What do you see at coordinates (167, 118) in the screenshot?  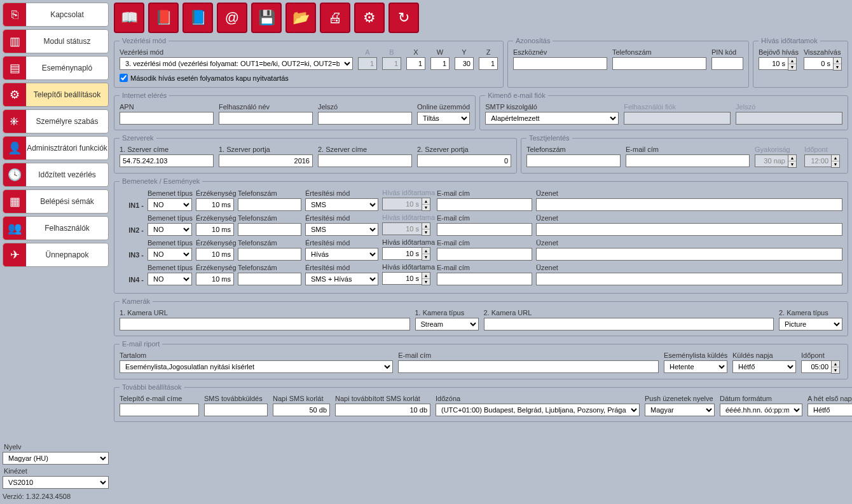 I see `apn-input` at bounding box center [167, 118].